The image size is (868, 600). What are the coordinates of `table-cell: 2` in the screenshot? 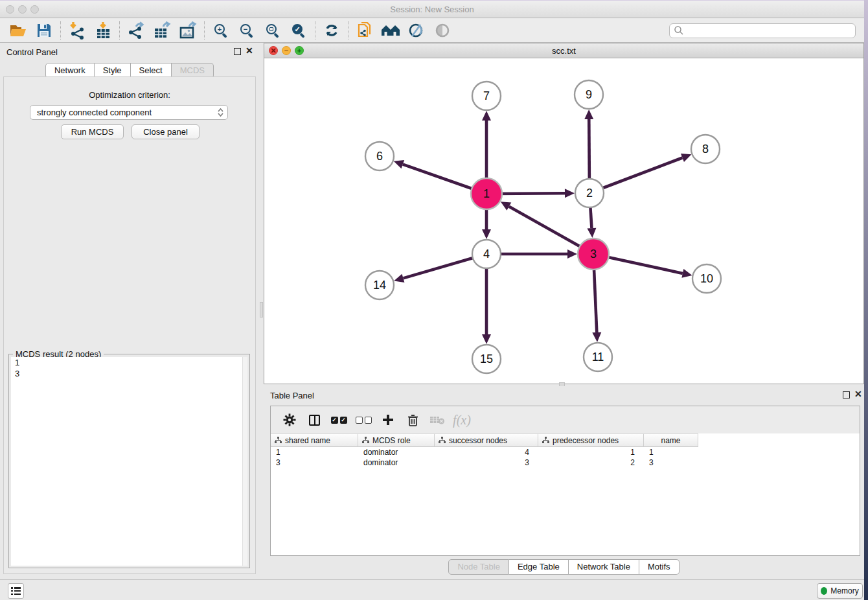 It's located at (591, 463).